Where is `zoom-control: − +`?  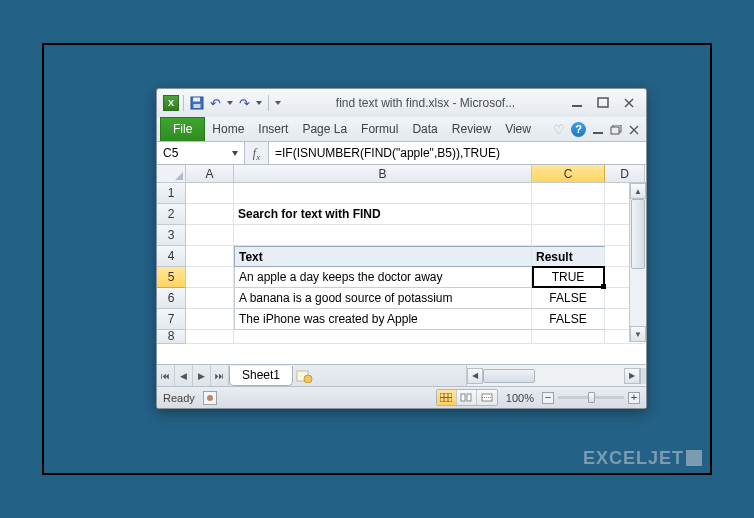 zoom-control: − + is located at coordinates (591, 398).